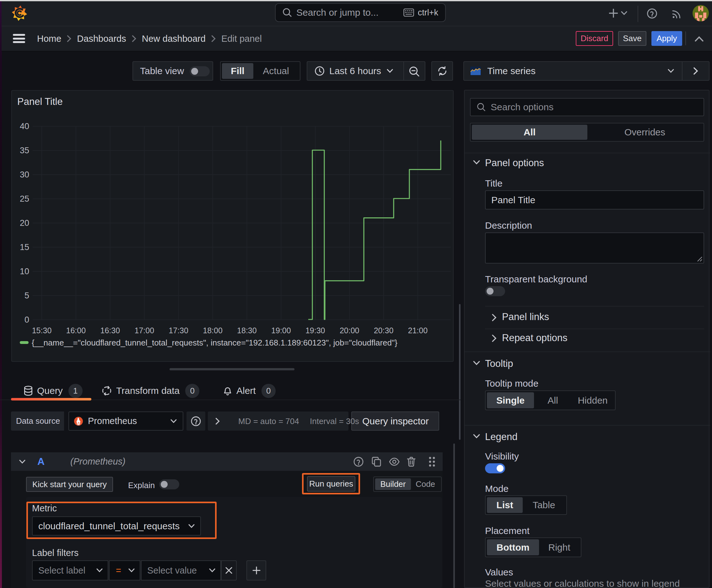 The width and height of the screenshot is (712, 588). Describe the element at coordinates (24, 126) in the screenshot. I see `svg-text: 40` at that location.